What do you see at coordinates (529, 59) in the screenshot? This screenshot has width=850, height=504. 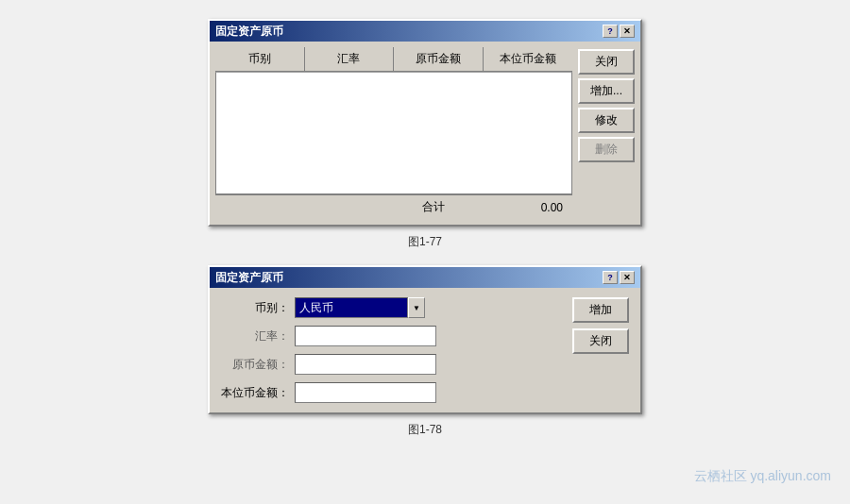 I see `col-header-base: 本位币金额` at bounding box center [529, 59].